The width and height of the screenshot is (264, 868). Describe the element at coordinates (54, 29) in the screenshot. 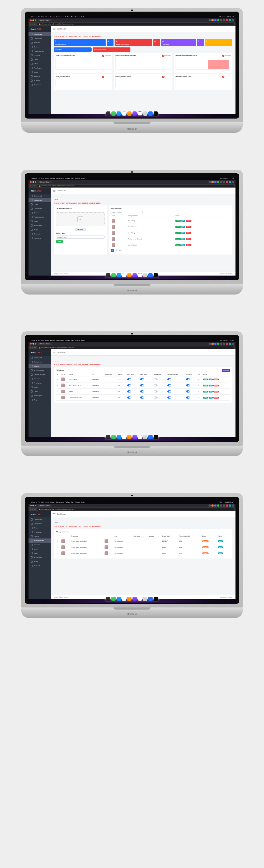

I see `menu-icon` at that location.